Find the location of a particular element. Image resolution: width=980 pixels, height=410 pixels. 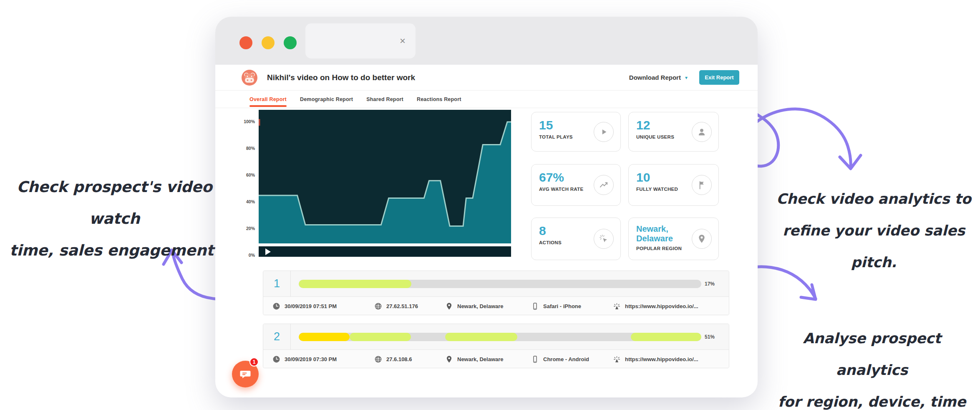

viewer-1-details: 30/09/2019 07:51 PM 27.62.51.176 Newark,… is located at coordinates (496, 306).